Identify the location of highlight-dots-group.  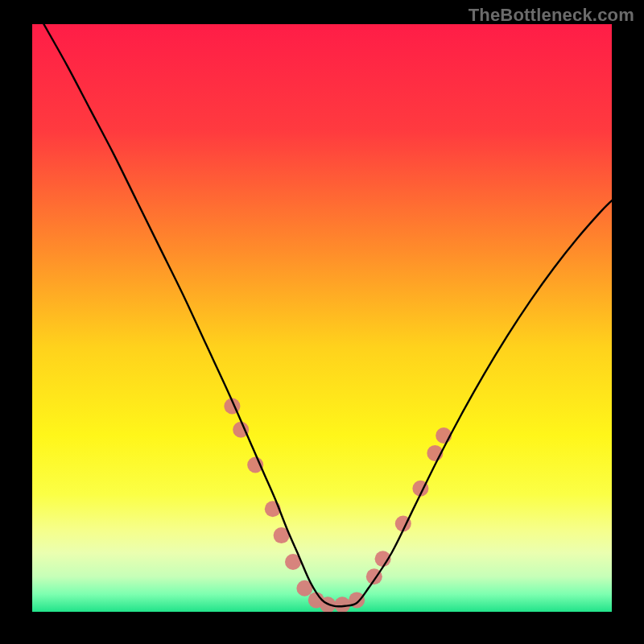
(338, 506).